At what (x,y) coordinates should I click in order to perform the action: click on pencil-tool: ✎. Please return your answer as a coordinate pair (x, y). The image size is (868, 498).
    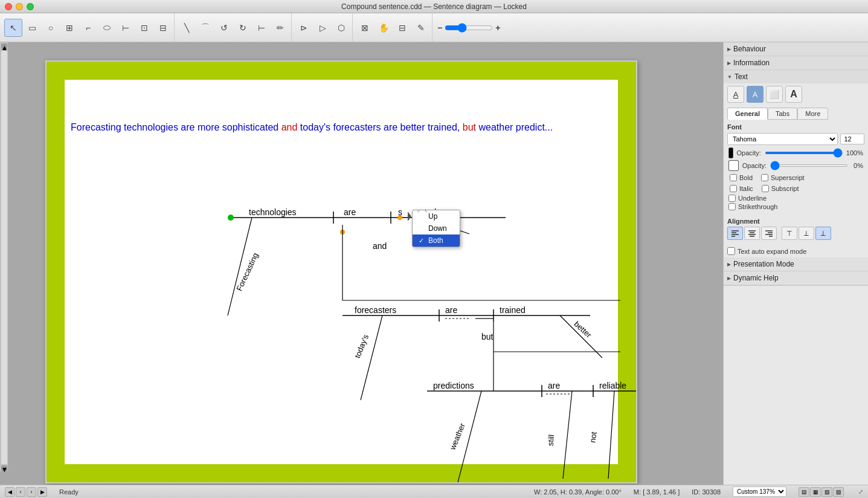
    Looking at the image, I should click on (421, 28).